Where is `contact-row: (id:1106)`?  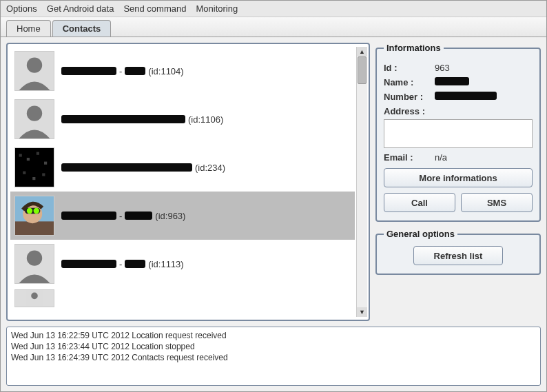
contact-row: (id:1106) is located at coordinates (183, 119).